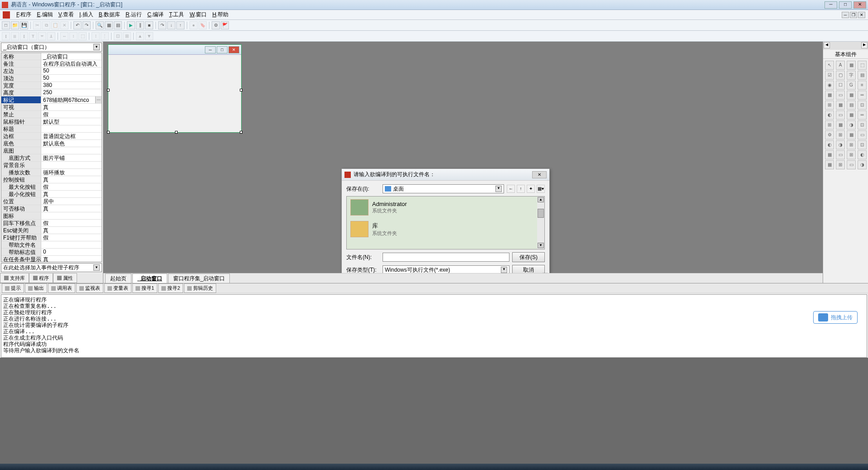  Describe the element at coordinates (862, 85) in the screenshot. I see `component-icon: ≡` at that location.